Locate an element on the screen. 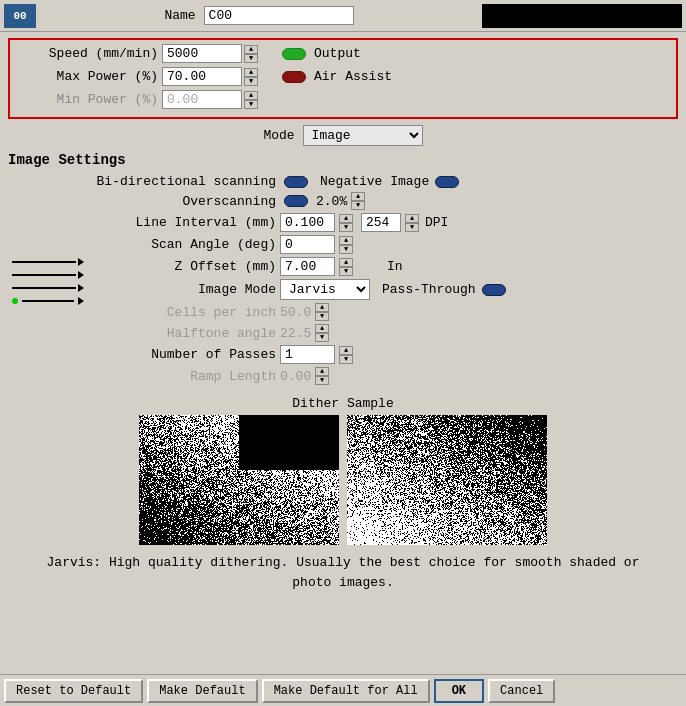 The height and width of the screenshot is (706, 686). min-power-row: Min Power (%) ▲ ▼ is located at coordinates (343, 100).